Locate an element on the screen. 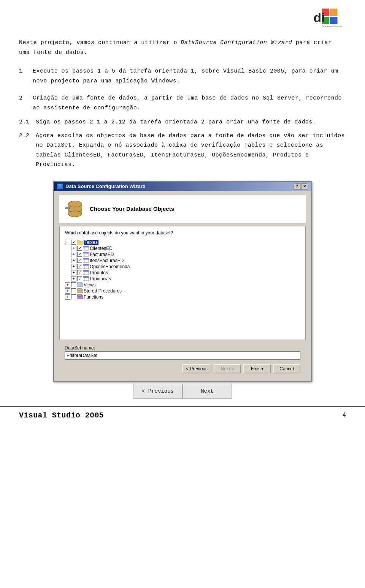 The height and width of the screenshot is (588, 365). page-footer: Visual Studio 2005 4 is located at coordinates (182, 415).